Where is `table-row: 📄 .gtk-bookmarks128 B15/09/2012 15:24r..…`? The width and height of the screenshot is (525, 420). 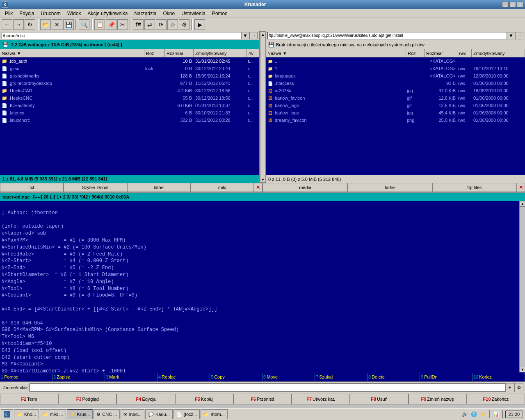 table-row: 📄 .gtk-bookmarks128 B15/09/2012 15:24r..… is located at coordinates (130, 76).